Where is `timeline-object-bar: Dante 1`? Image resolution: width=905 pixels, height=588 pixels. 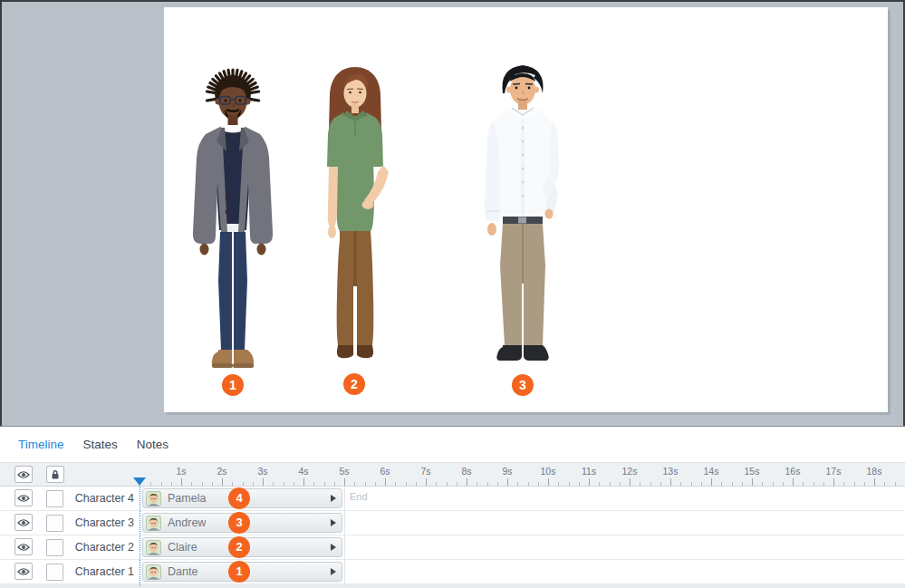 timeline-object-bar: Dante 1 is located at coordinates (243, 572).